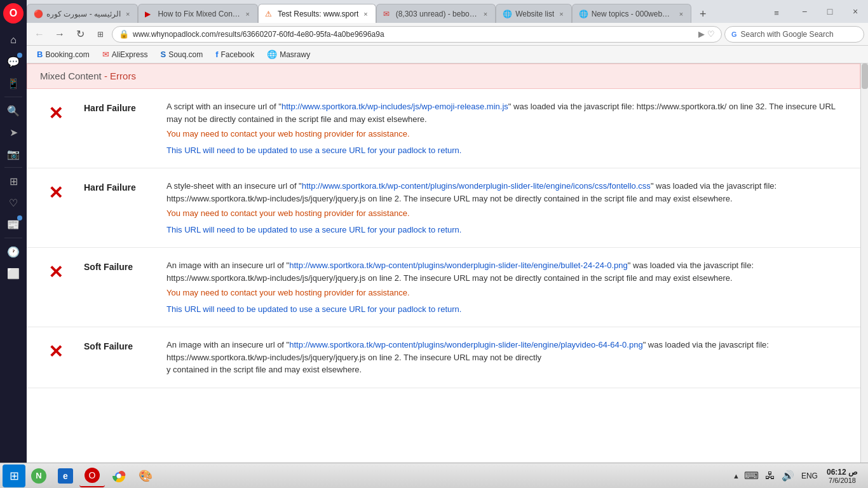 This screenshot has width=868, height=488. Describe the element at coordinates (436, 13) in the screenshot. I see `tab-4: ✉ (8,303 unread) - bebo20... ×` at that location.